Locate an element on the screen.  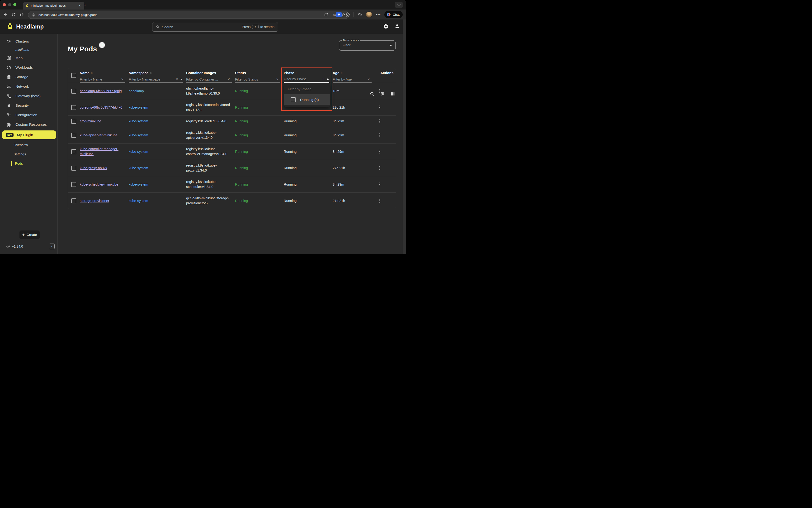
browser-settings-menu-icon: ••• is located at coordinates (379, 15).